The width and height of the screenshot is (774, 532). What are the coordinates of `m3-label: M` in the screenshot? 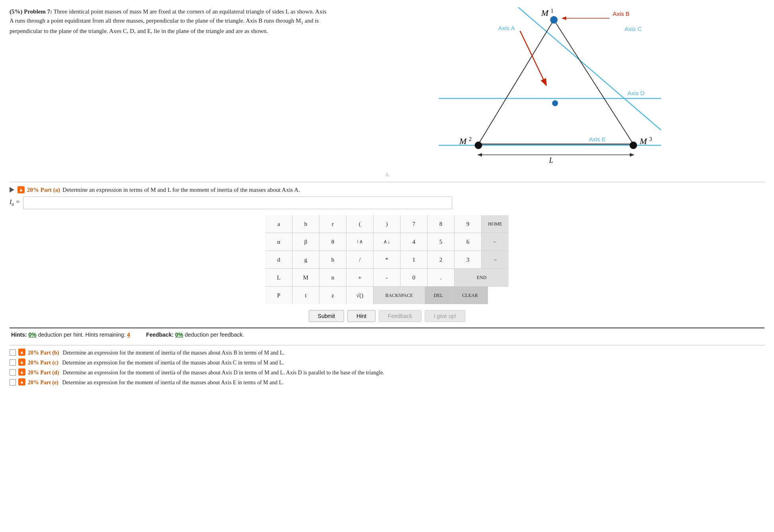 It's located at (644, 141).